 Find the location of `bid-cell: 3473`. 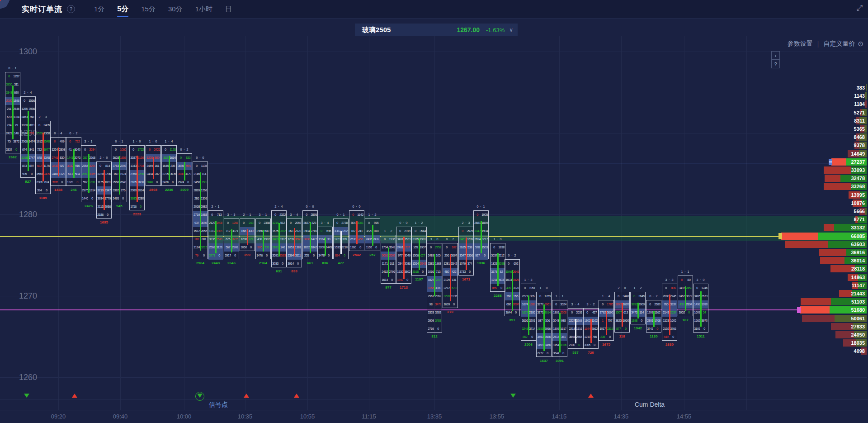

bid-cell: 3473 is located at coordinates (634, 313).